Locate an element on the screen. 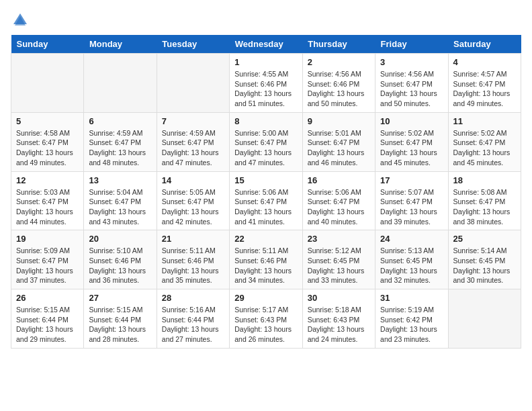  day-number: 10 is located at coordinates (411, 121).